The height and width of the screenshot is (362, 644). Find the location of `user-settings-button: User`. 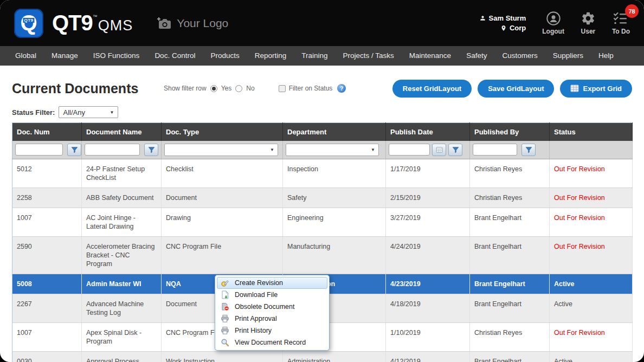

user-settings-button: User is located at coordinates (588, 23).